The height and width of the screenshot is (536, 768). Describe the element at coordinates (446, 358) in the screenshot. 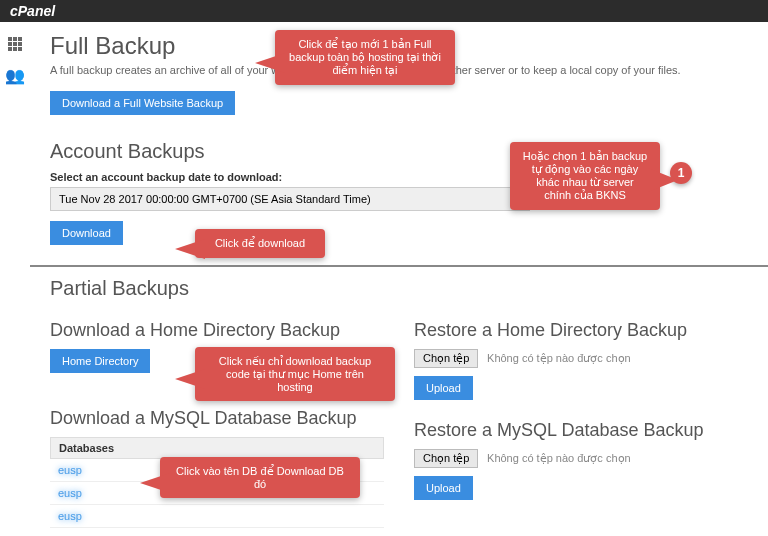

I see `choose-file-button: Chọn tệp` at that location.